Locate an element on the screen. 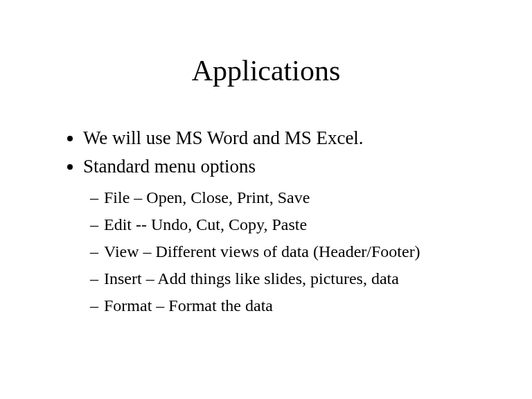 This screenshot has width=532, height=399. sub-bullet-item: File – Open, Close, Print, Save is located at coordinates (297, 198).